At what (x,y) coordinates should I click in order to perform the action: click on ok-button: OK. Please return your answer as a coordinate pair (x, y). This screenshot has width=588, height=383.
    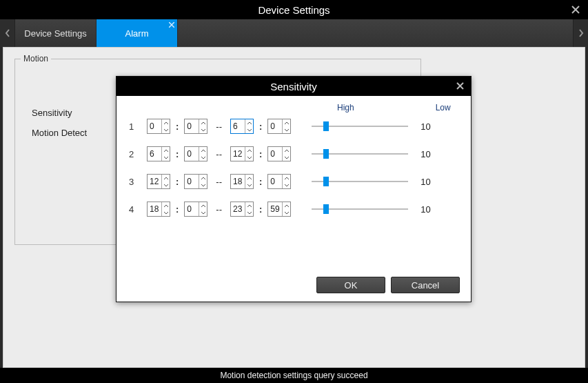
    Looking at the image, I should click on (351, 285).